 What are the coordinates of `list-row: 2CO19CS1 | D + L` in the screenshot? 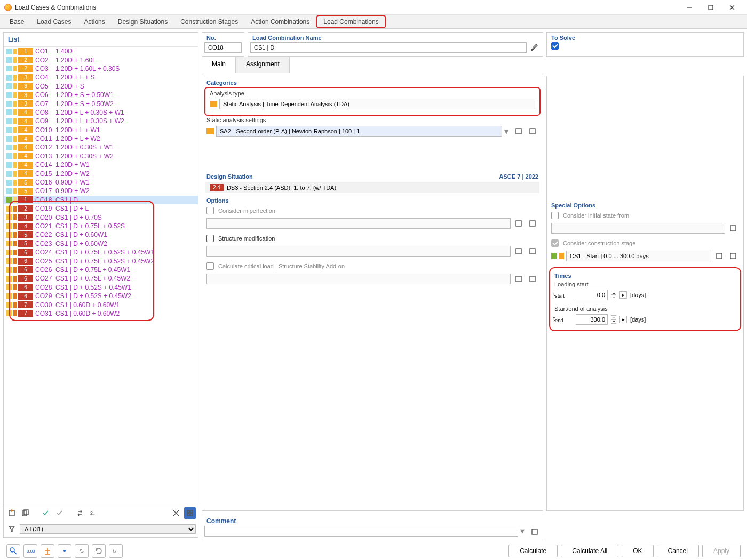 It's located at (101, 209).